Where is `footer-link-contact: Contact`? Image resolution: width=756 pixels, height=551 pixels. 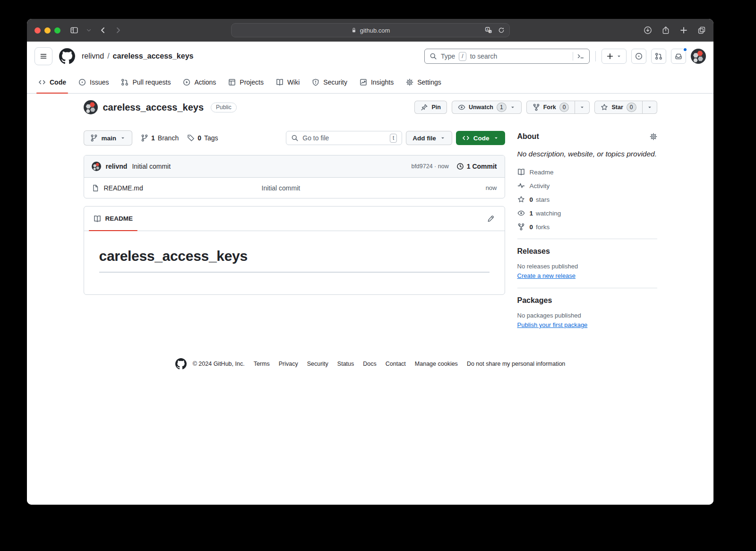
footer-link-contact: Contact is located at coordinates (396, 364).